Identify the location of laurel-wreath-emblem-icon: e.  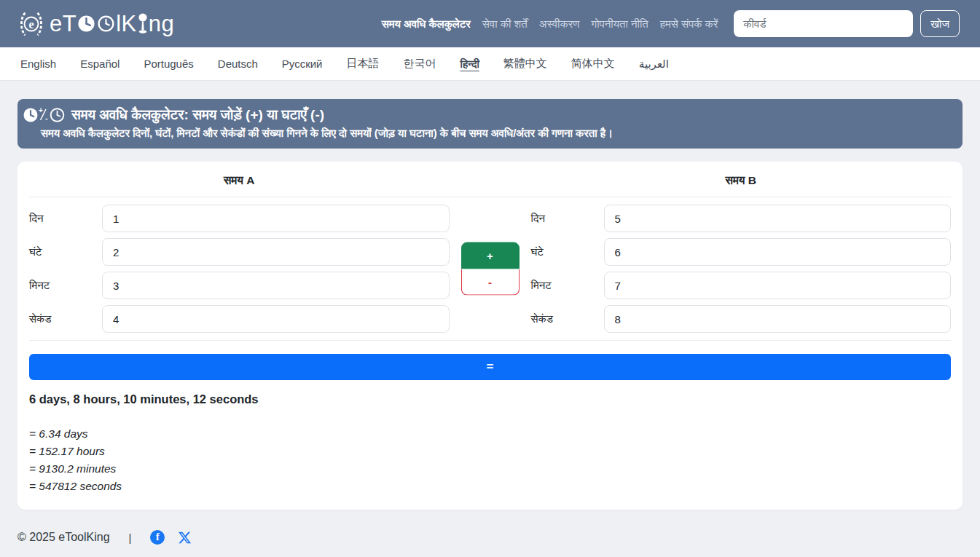
(31, 24).